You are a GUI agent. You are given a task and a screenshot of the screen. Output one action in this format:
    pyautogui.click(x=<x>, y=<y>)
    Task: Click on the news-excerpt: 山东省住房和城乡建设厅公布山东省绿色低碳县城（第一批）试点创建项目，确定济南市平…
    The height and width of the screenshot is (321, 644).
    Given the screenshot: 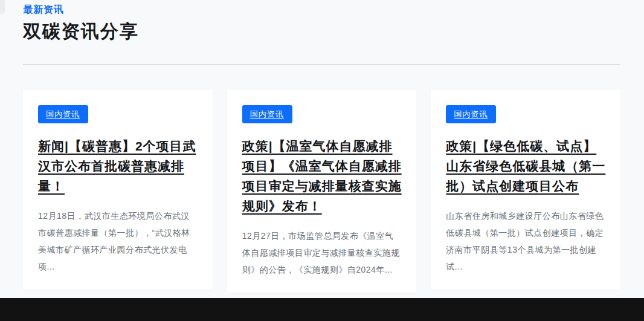 What is the action you would take?
    pyautogui.click(x=526, y=241)
    